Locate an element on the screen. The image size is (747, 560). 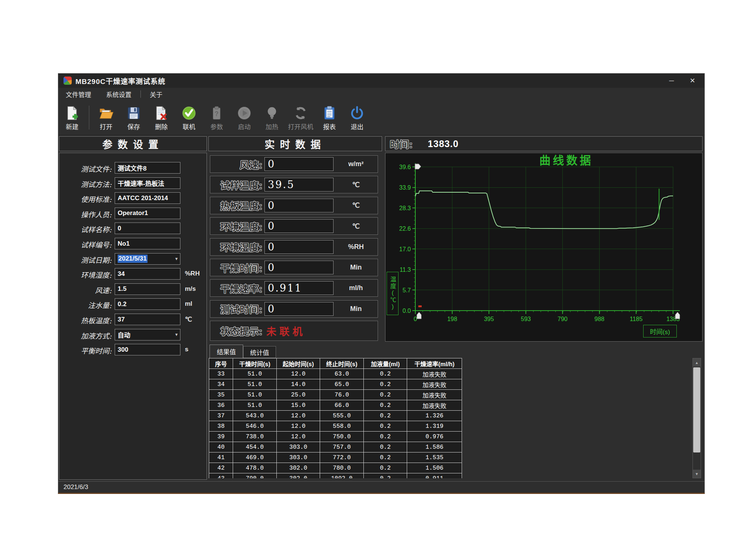
test-file-input: 测试文件8 is located at coordinates (148, 168).